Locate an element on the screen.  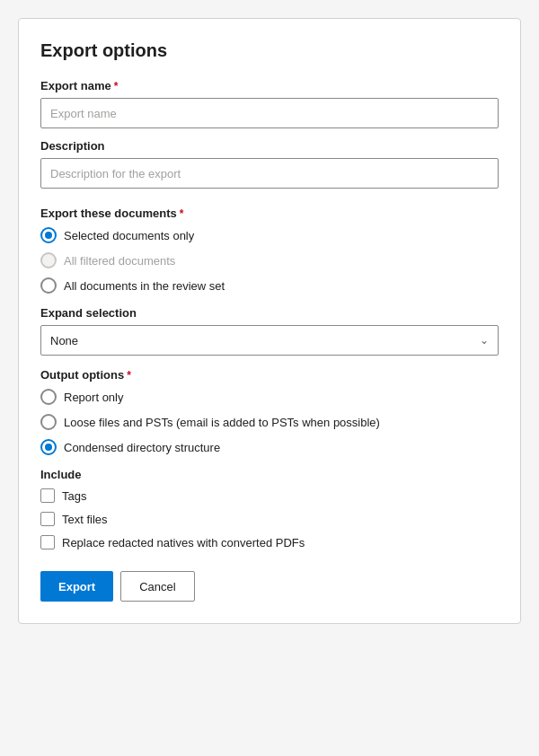
radio-label-review: All documents in the review set is located at coordinates (144, 286).